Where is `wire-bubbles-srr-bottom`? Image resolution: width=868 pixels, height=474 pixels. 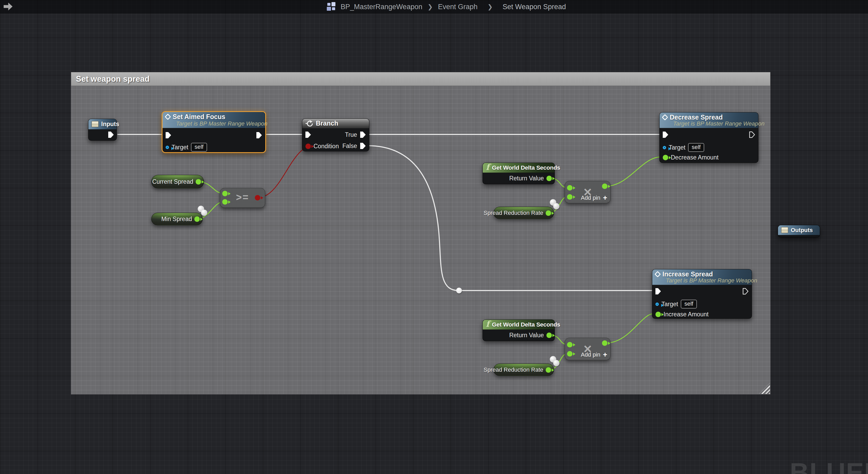
wire-bubbles-srr-bottom is located at coordinates (556, 362).